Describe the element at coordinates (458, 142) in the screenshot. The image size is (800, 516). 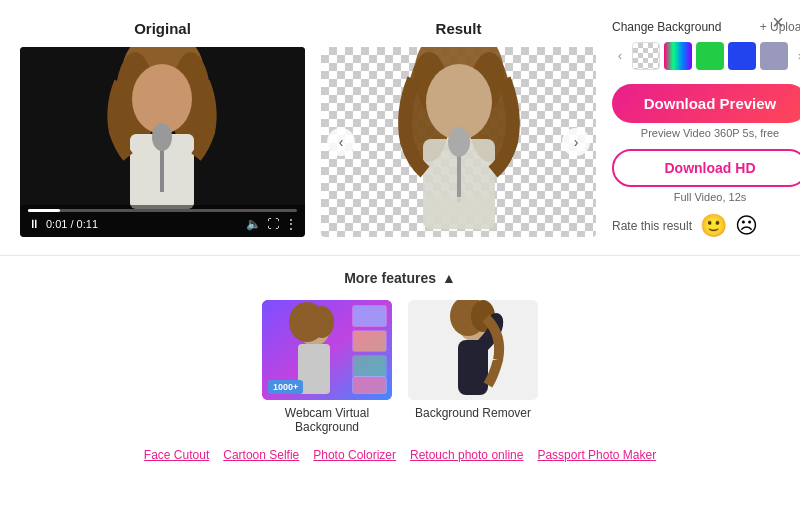
I see `result-frame: ‹ ›` at that location.